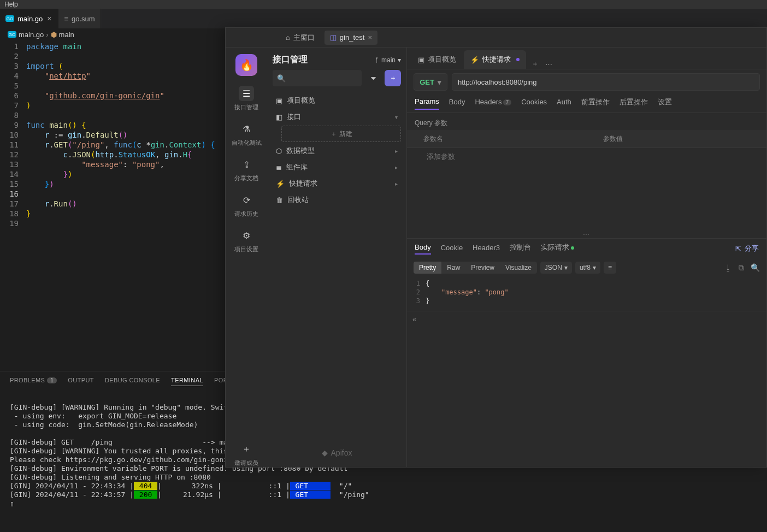  I want to click on view-pretty: Pretty, so click(427, 268).